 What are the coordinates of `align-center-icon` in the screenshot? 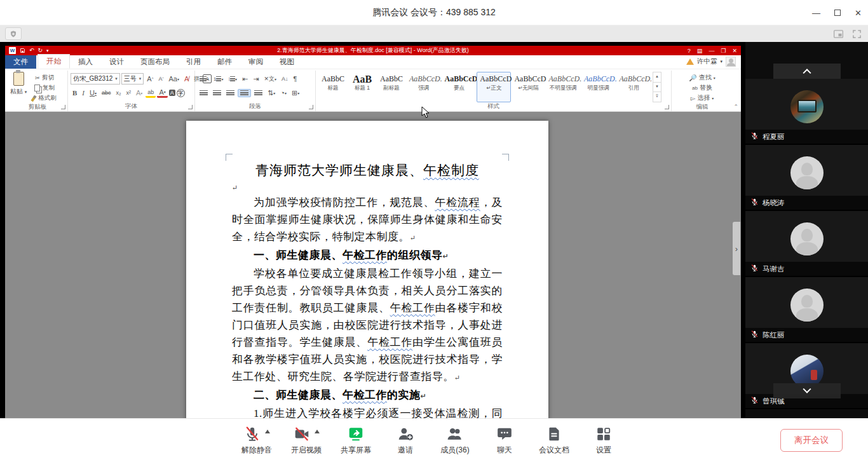 It's located at (217, 93).